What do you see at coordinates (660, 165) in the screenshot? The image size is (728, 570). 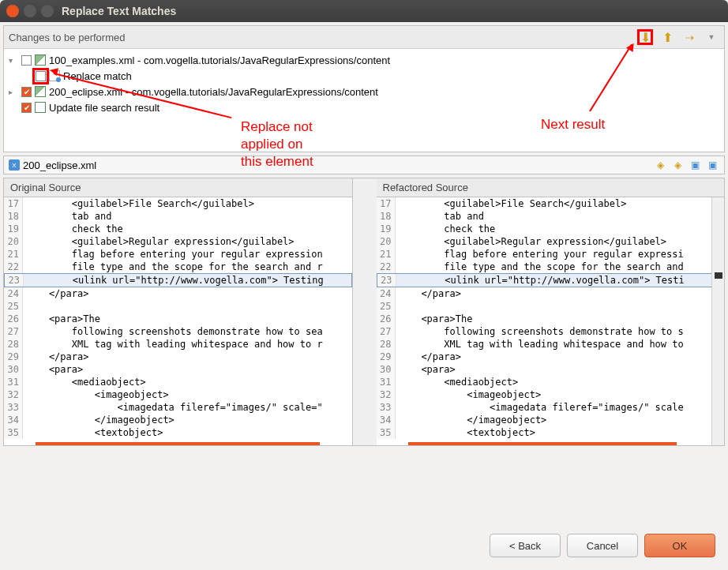 I see `compare-next-diff-button: ◈` at bounding box center [660, 165].